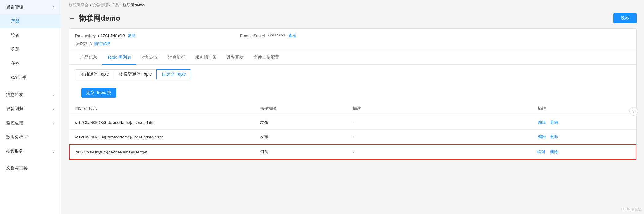 The image size is (644, 214). I want to click on col-description: 描述, so click(445, 109).